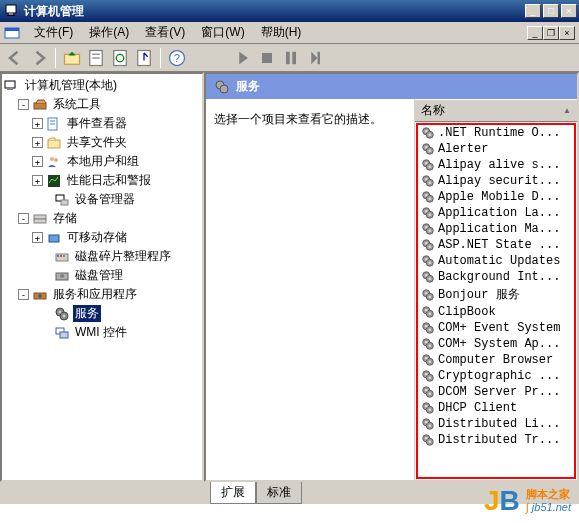 This screenshot has height=523, width=579. I want to click on tree-disk-mgmt: 磁盘管理, so click(102, 276).